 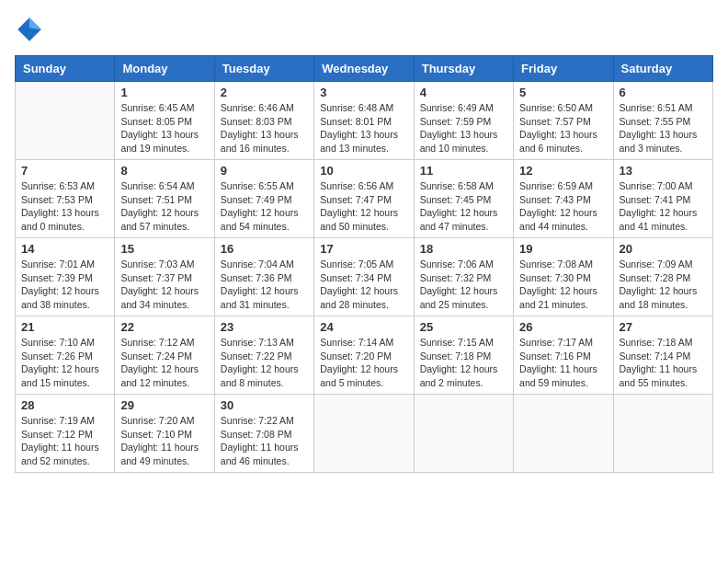 I want to click on day-number: 30, so click(x=265, y=405).